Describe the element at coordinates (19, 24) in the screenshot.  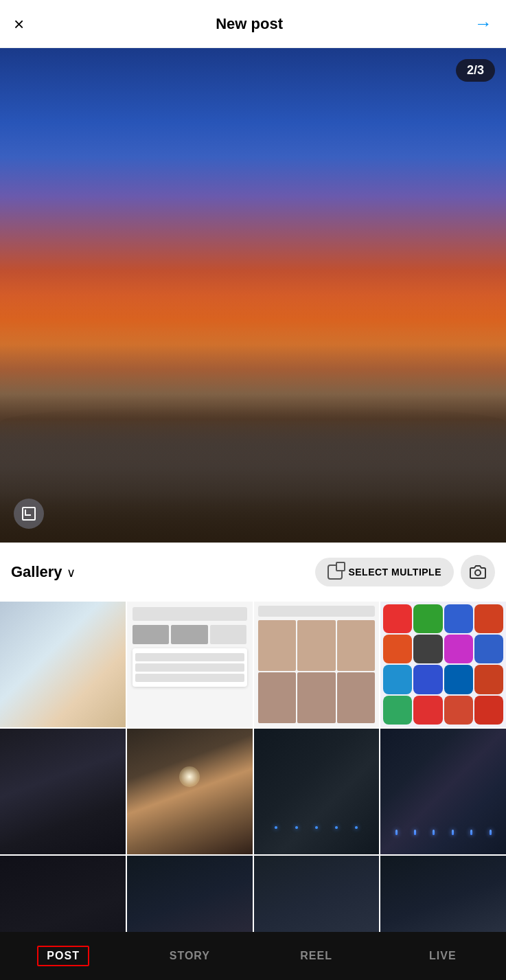
I see `close-button: ×` at that location.